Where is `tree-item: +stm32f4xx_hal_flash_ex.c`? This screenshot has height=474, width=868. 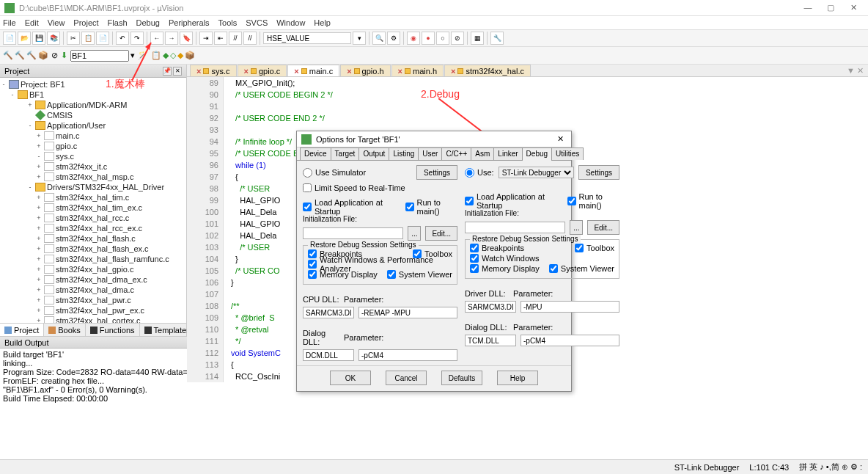 tree-item: +stm32f4xx_hal_flash_ex.c is located at coordinates (93, 249).